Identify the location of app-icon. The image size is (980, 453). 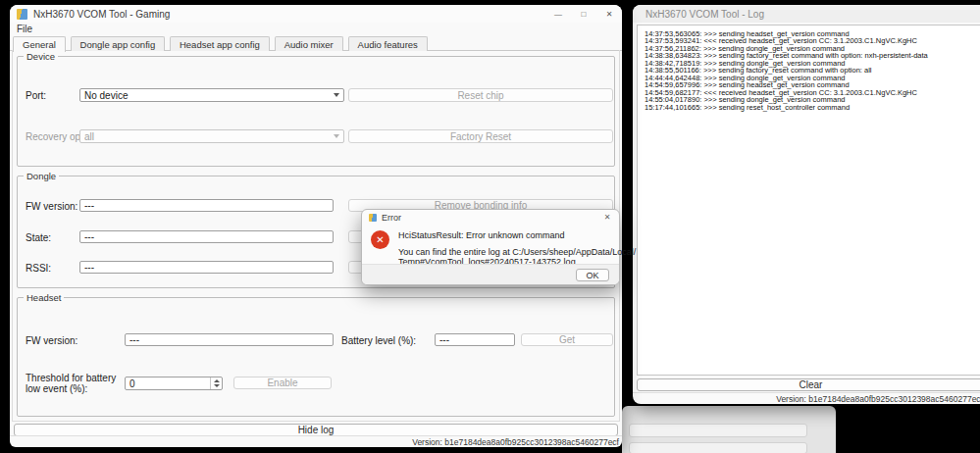
(22, 14).